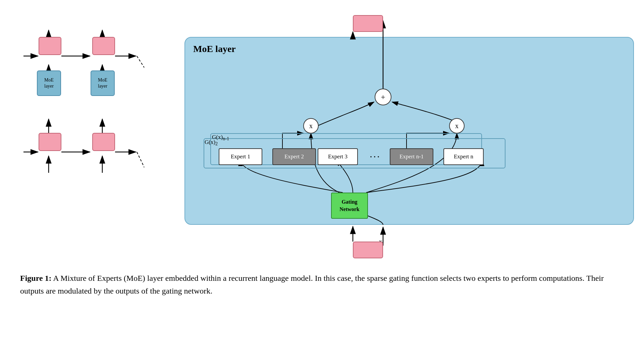  What do you see at coordinates (350, 206) in the screenshot?
I see `gating-network: GatingNetwork` at bounding box center [350, 206].